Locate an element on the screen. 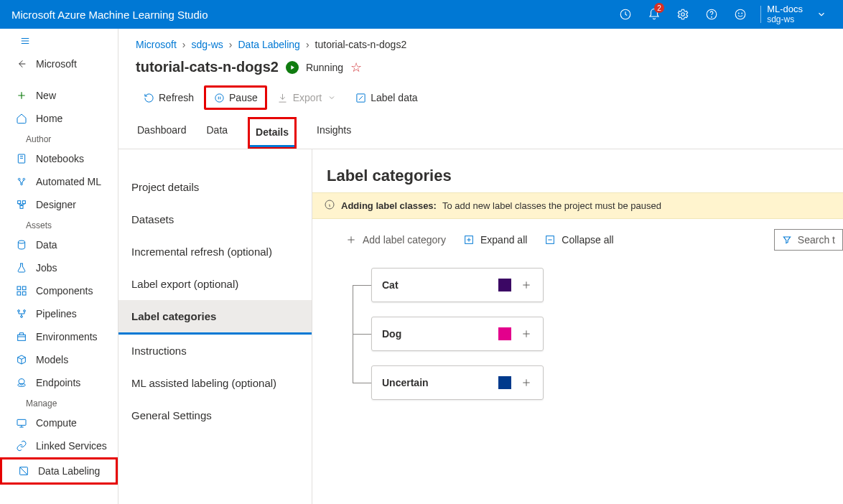 The width and height of the screenshot is (843, 504). section-author: Author is located at coordinates (59, 139).